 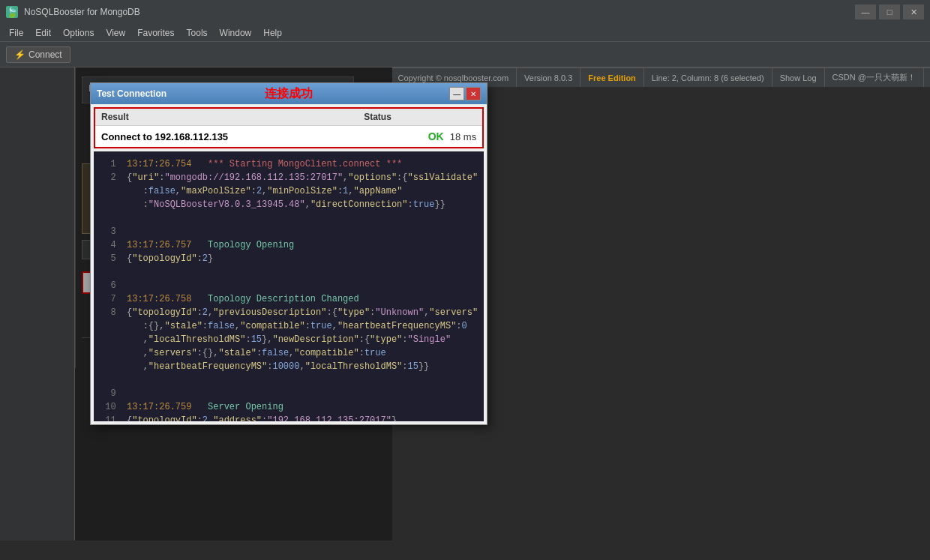 I want to click on menu-file: File, so click(x=16, y=33).